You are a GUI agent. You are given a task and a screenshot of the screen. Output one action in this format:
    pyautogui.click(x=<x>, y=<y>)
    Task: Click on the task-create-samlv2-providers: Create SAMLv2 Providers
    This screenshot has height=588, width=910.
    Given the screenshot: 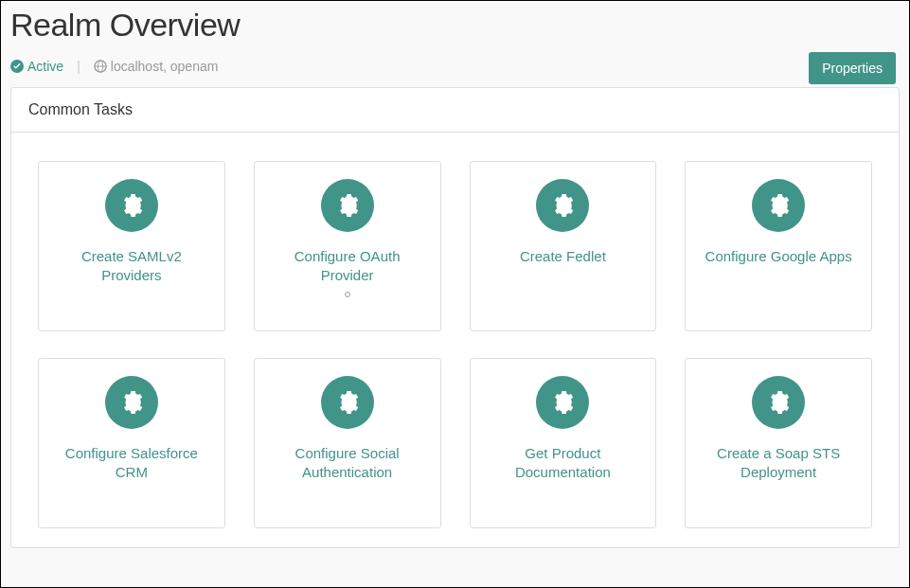 What is the action you would take?
    pyautogui.click(x=132, y=246)
    